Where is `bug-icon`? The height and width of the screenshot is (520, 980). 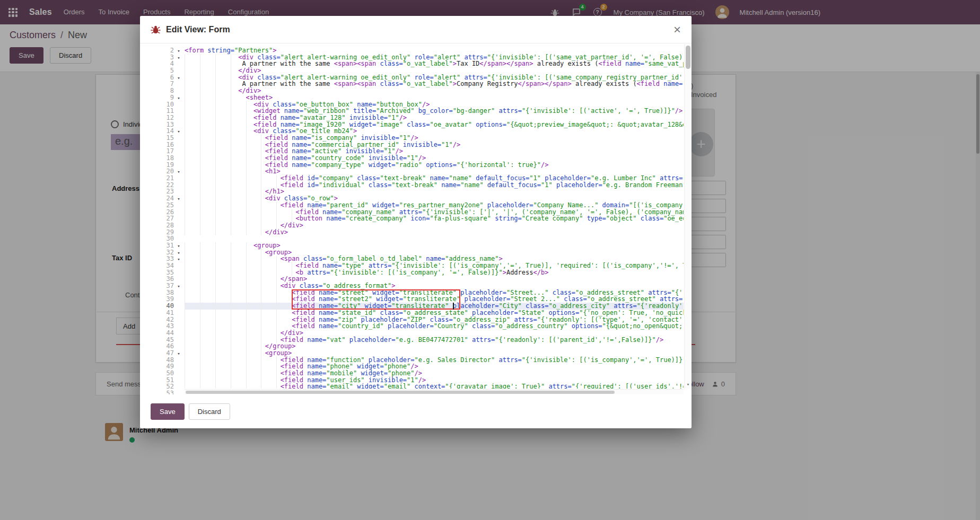 bug-icon is located at coordinates (156, 30).